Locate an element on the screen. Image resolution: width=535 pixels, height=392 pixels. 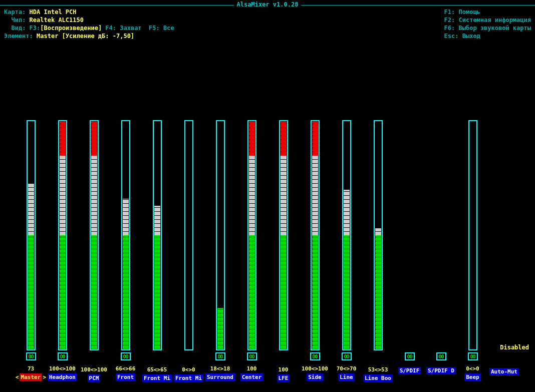
channel-level: 70<>70 is located at coordinates (347, 368).